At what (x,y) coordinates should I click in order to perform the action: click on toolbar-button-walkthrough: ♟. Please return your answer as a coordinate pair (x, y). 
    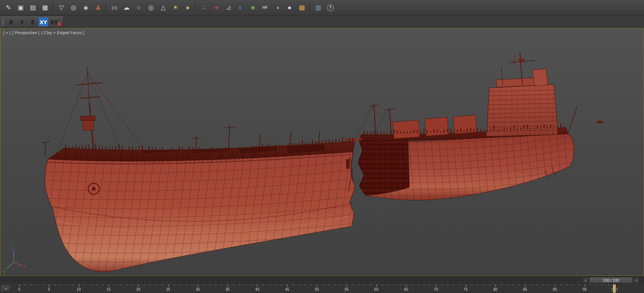
    Looking at the image, I should click on (98, 8).